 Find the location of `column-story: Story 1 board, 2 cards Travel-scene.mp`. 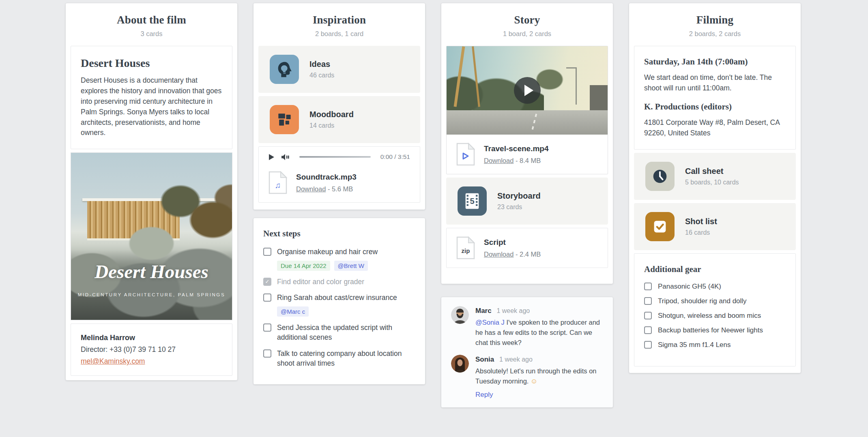

column-story: Story 1 board, 2 cards Travel-scene.mp is located at coordinates (527, 144).